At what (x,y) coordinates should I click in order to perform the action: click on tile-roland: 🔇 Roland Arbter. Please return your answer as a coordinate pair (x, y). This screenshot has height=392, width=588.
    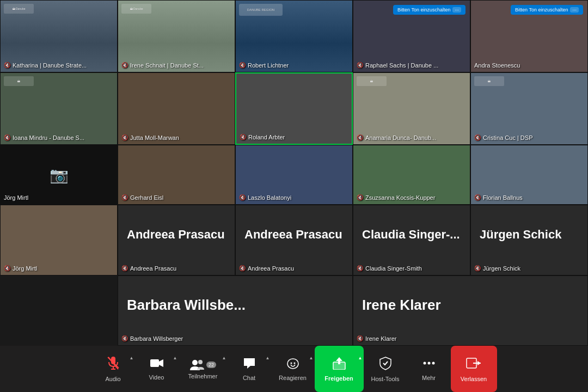
    Looking at the image, I should click on (294, 109).